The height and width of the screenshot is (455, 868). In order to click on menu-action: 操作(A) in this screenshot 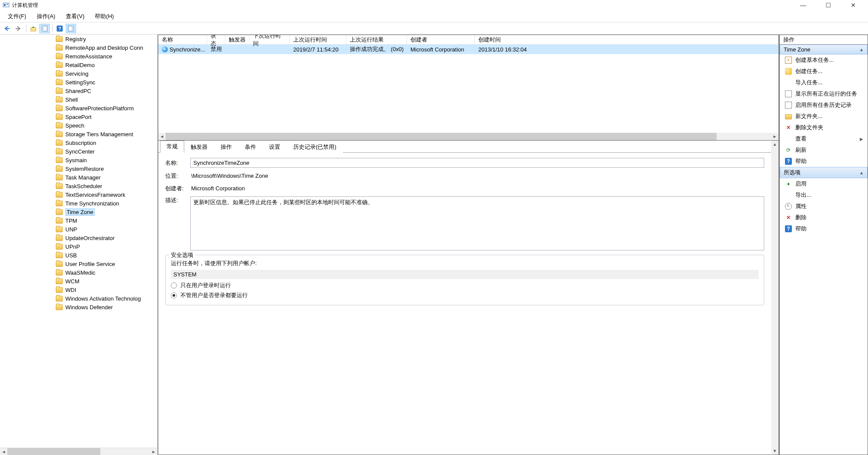, I will do `click(46, 16)`.